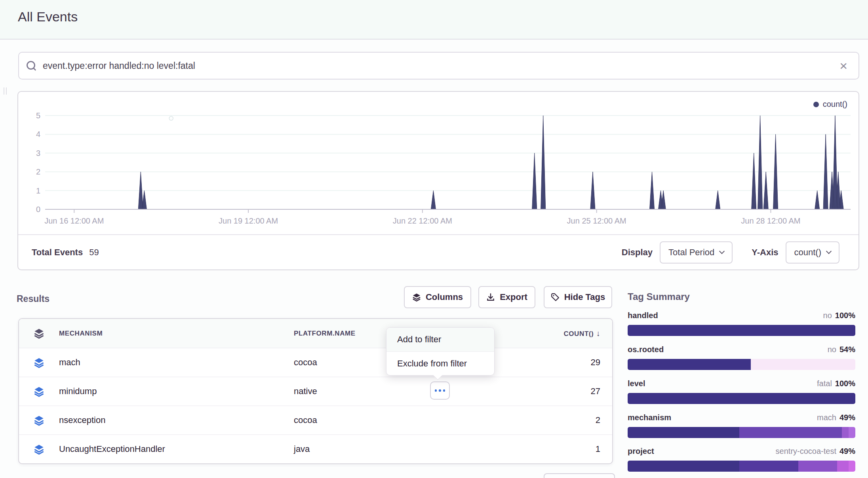 Image resolution: width=868 pixels, height=478 pixels. What do you see at coordinates (439, 66) in the screenshot?
I see `search-bar: event.type:error handled:no level:fatal …` at bounding box center [439, 66].